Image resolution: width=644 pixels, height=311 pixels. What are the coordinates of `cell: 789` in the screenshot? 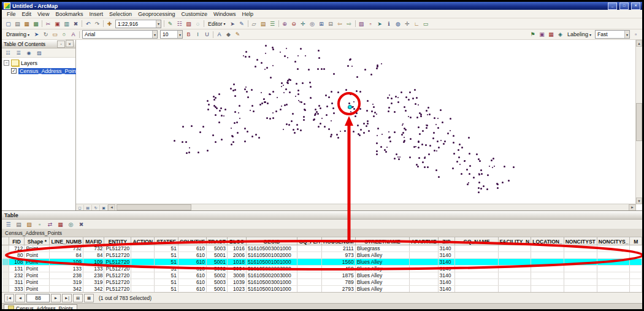 It's located at (339, 282).